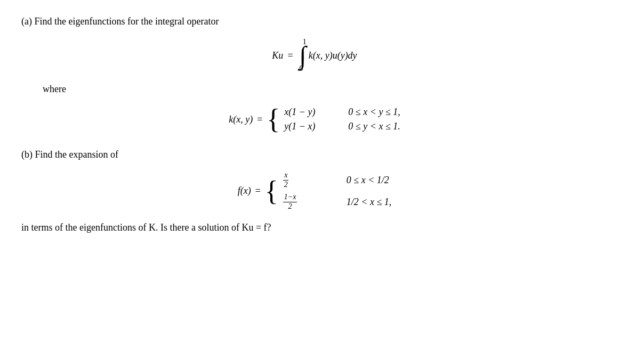 The image size is (644, 343). I want to click on function-lhs: f(x), so click(244, 191).